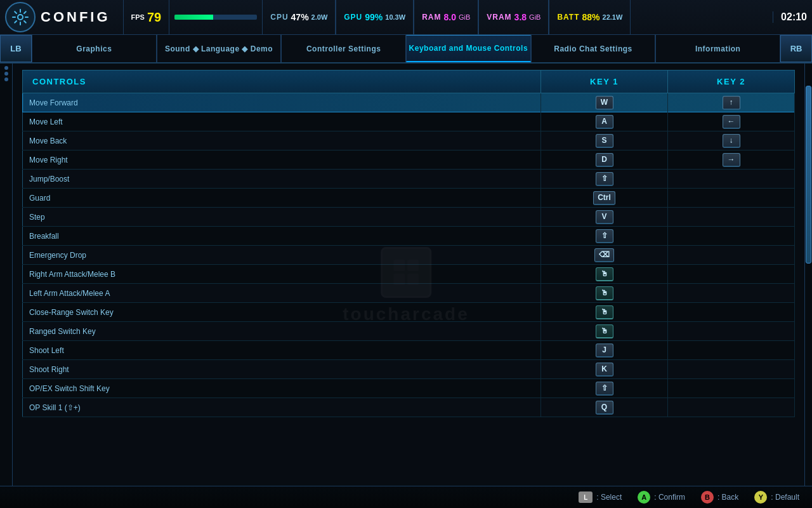  What do you see at coordinates (409, 293) in the screenshot?
I see `table-row: Left Arm Attack/Melee A🖱` at bounding box center [409, 293].